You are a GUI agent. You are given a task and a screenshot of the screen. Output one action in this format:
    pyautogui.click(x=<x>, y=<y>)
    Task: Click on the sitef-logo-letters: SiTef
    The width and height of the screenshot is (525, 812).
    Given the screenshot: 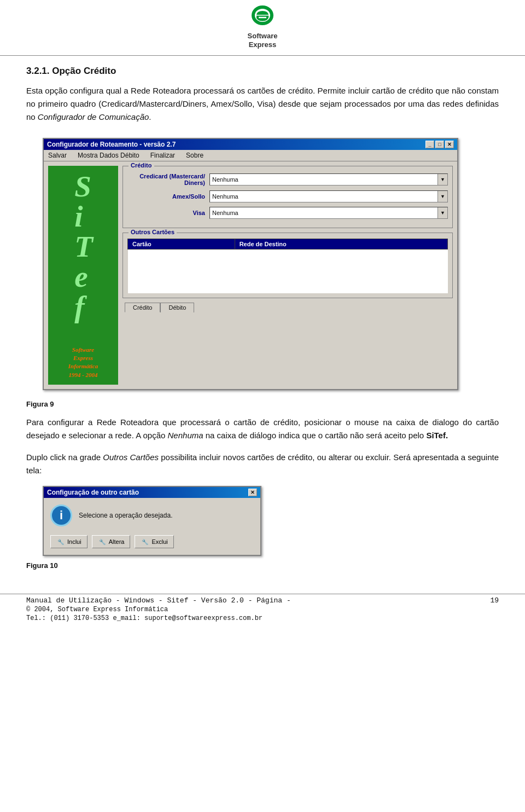 What is the action you would take?
    pyautogui.click(x=83, y=246)
    